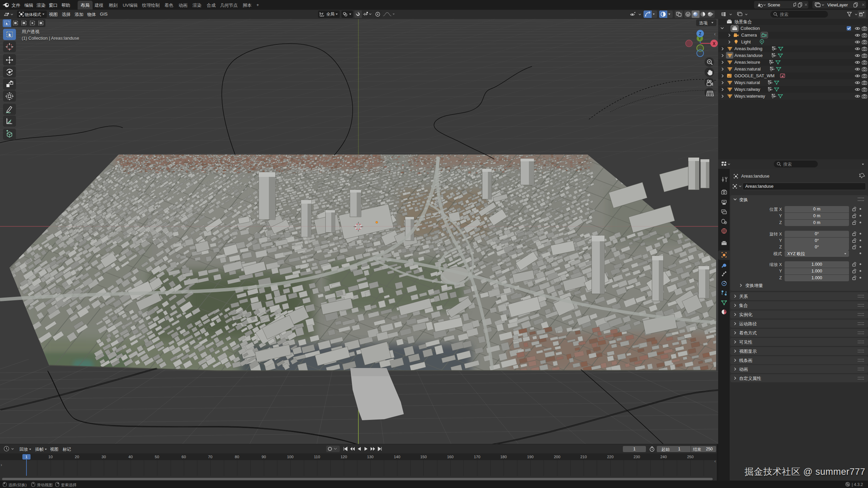 The height and width of the screenshot is (488, 868). Describe the element at coordinates (700, 34) in the screenshot. I see `svg-text: Z` at that location.